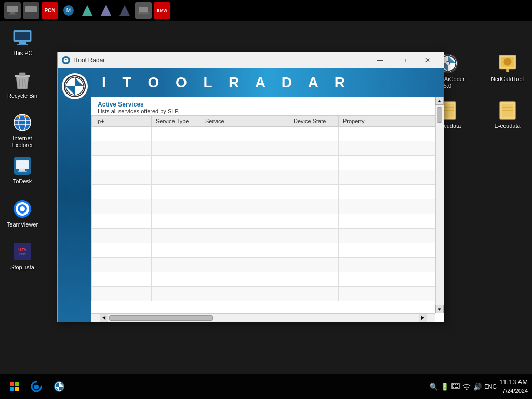 The image size is (532, 399). What do you see at coordinates (507, 126) in the screenshot?
I see `e-ecudata-label: E-ecudata` at bounding box center [507, 126].